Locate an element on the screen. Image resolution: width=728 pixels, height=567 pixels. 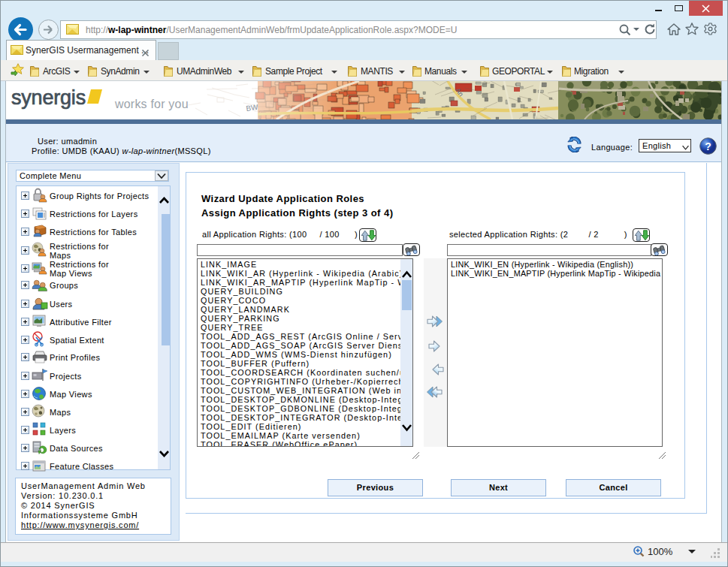
svg-text: BW is located at coordinates (252, 108).